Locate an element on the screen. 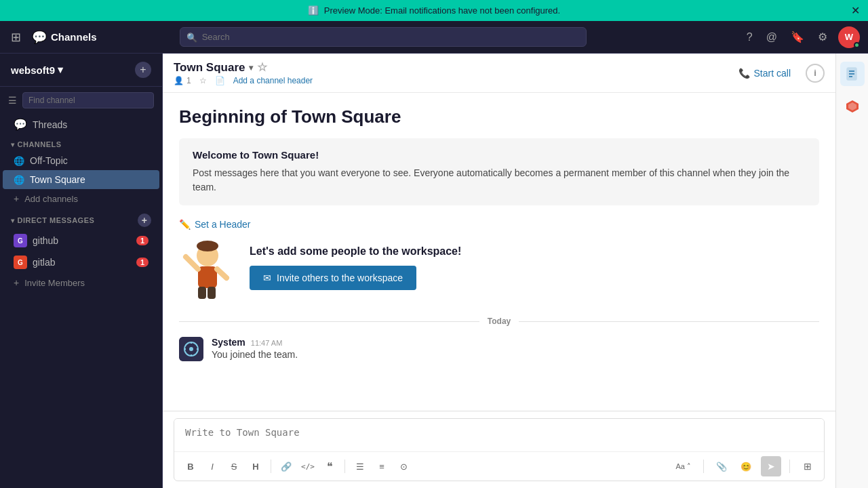 Image resolution: width=868 pixels, height=488 pixels. channel-star-icon: ☆ is located at coordinates (262, 68).